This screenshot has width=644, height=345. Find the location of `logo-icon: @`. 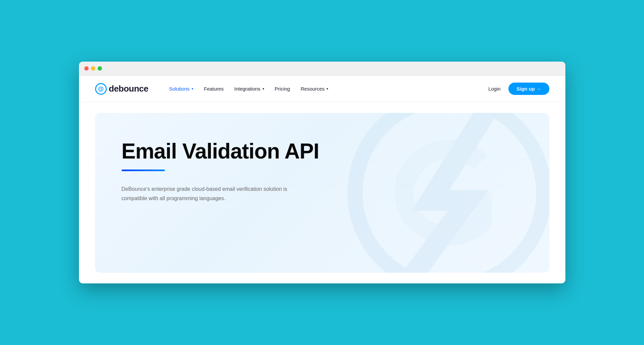

logo-icon: @ is located at coordinates (101, 89).